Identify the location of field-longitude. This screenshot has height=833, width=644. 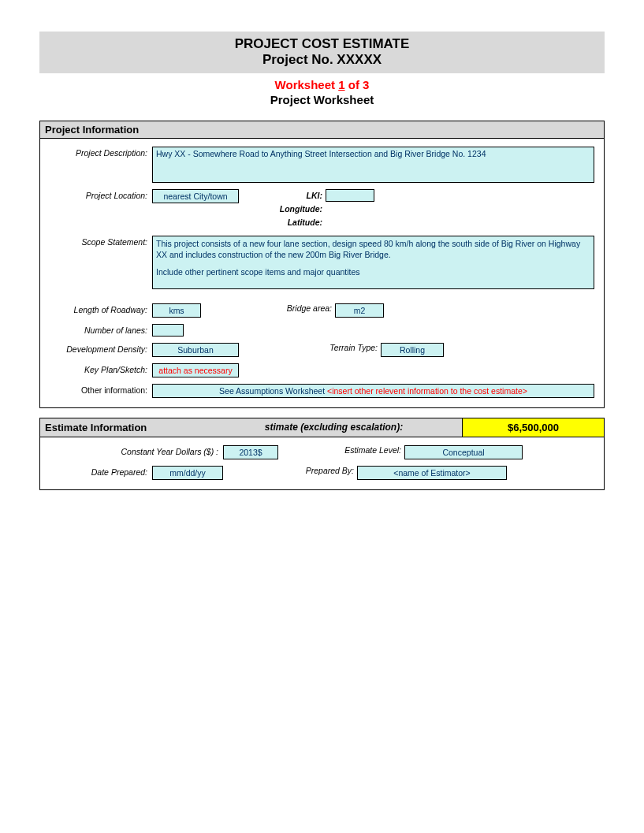
(350, 209).